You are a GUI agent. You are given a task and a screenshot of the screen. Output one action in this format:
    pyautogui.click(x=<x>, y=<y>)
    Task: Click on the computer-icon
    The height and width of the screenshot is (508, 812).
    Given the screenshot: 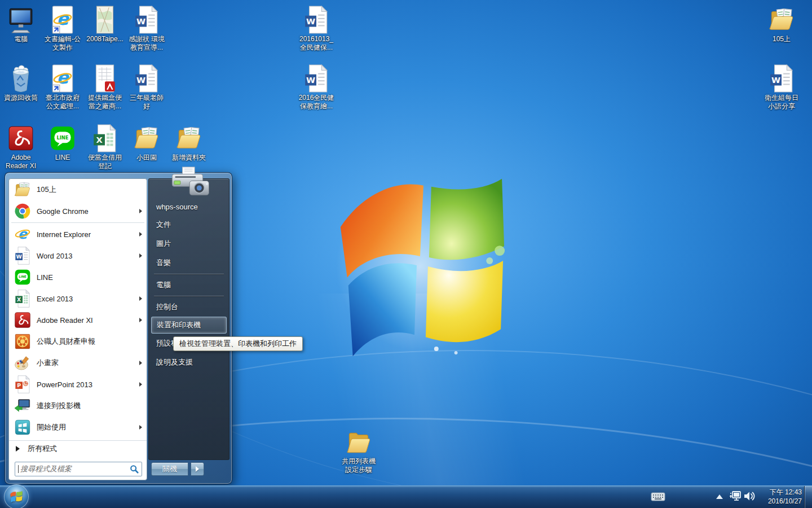 What is the action you would take?
    pyautogui.click(x=21, y=19)
    